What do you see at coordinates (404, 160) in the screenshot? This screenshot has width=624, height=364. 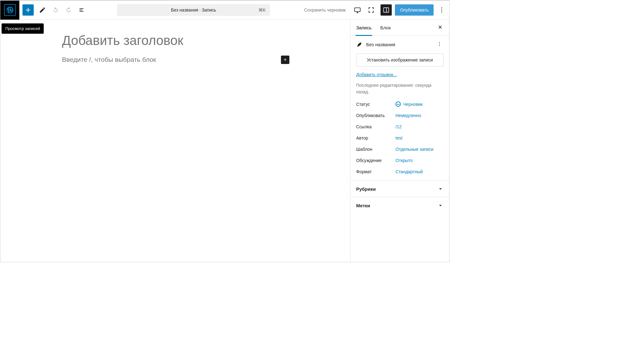 I see `value-discussion: Открыто` at bounding box center [404, 160].